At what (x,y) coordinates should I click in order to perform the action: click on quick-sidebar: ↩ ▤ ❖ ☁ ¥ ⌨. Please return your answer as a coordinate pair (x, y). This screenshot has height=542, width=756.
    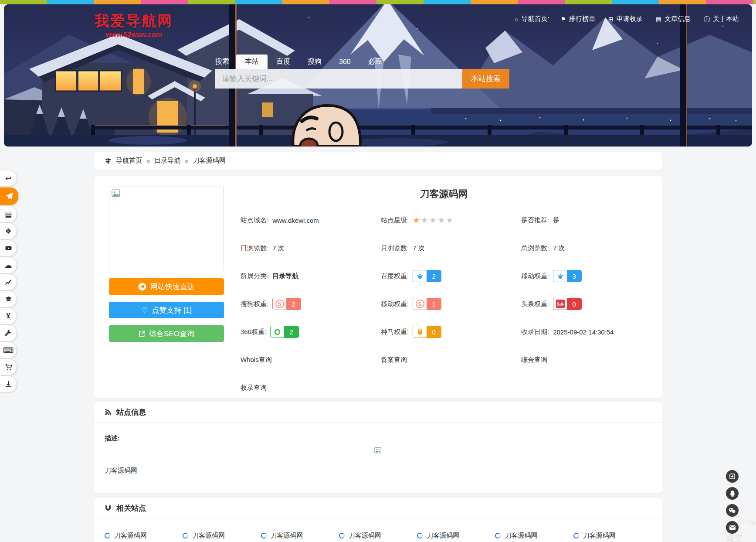
    Looking at the image, I should click on (9, 281).